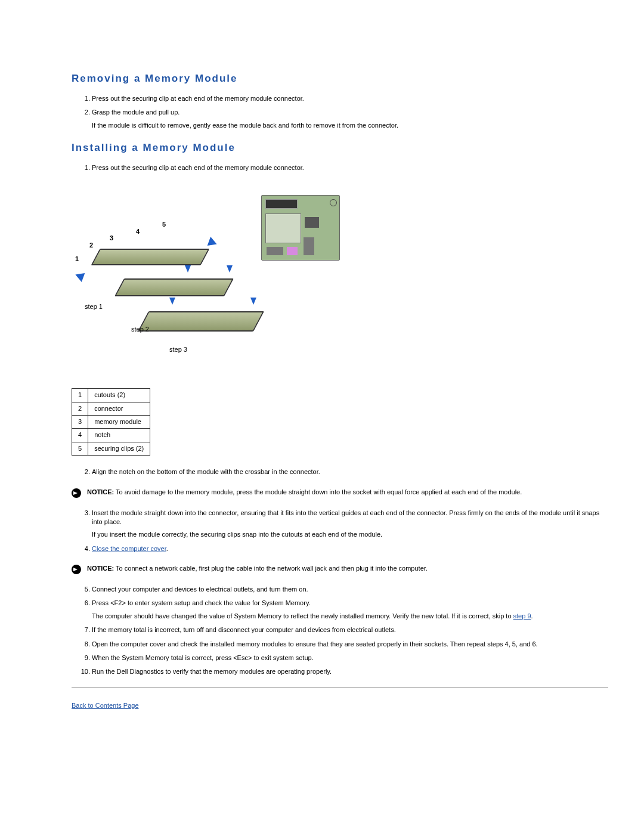  What do you see at coordinates (80, 408) in the screenshot?
I see `callout-num-cell: 2` at bounding box center [80, 408].